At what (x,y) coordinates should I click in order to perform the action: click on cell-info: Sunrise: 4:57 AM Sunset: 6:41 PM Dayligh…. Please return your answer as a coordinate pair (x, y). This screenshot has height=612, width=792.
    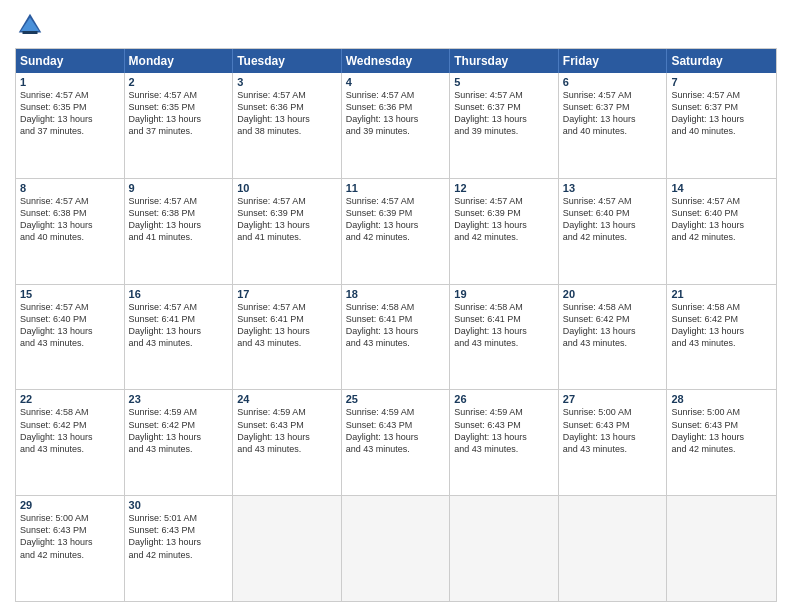
    Looking at the image, I should click on (179, 326).